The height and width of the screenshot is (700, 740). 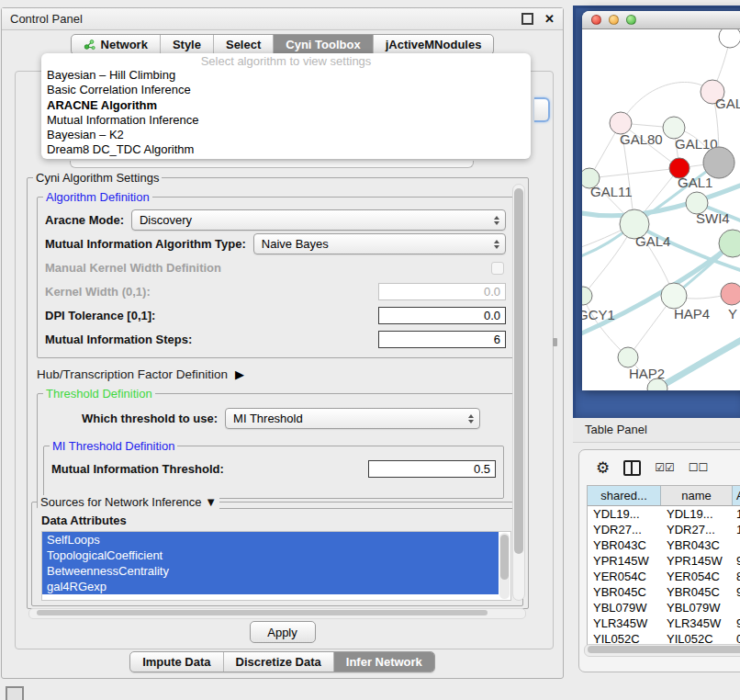 I want to click on algorithm-option: Basic Correlation Inference, so click(x=286, y=90).